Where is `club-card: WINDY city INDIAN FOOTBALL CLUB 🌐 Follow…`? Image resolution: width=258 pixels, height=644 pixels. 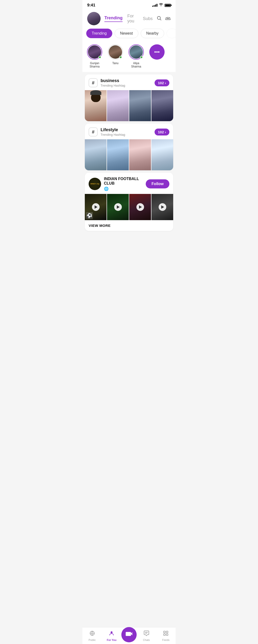
club-card: WINDY city INDIAN FOOTBALL CLUB 🌐 Follow… is located at coordinates (129, 202).